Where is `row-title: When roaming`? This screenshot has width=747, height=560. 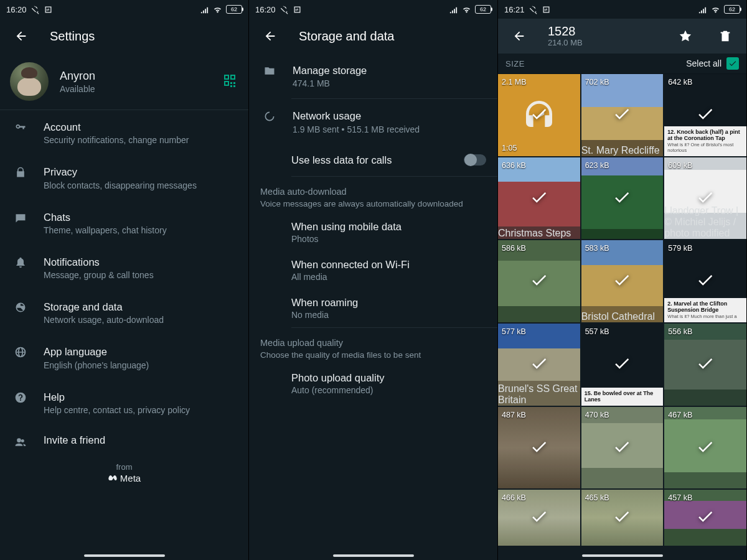 row-title: When roaming is located at coordinates (388, 302).